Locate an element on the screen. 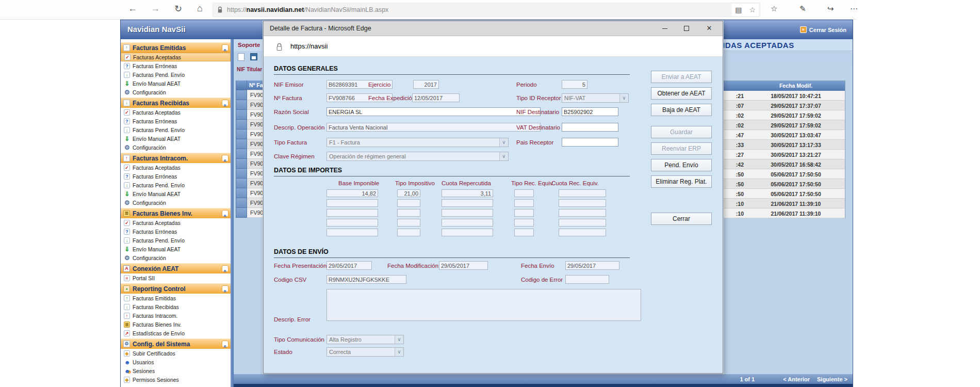 This screenshot has width=980, height=387. codigo-csv-input is located at coordinates (366, 280).